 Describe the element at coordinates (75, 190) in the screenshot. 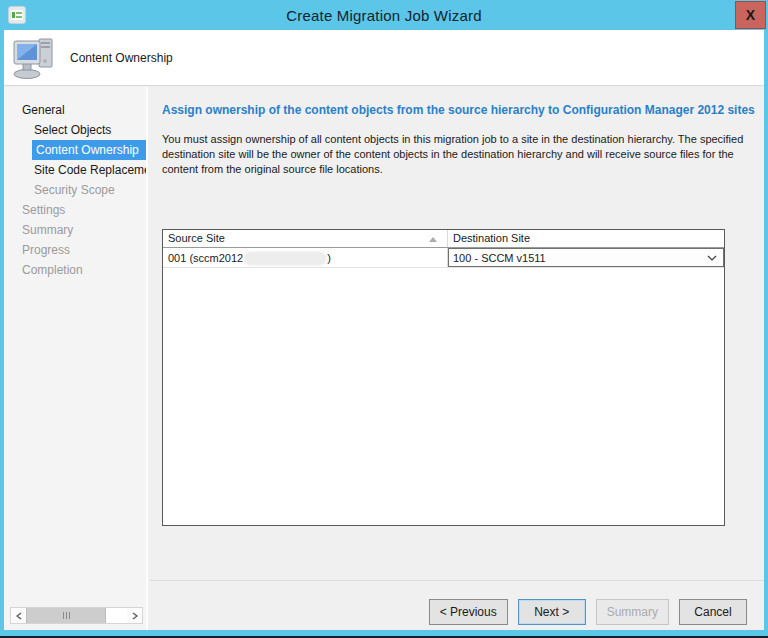

I see `nav-item-security-scope: Security Scope` at that location.